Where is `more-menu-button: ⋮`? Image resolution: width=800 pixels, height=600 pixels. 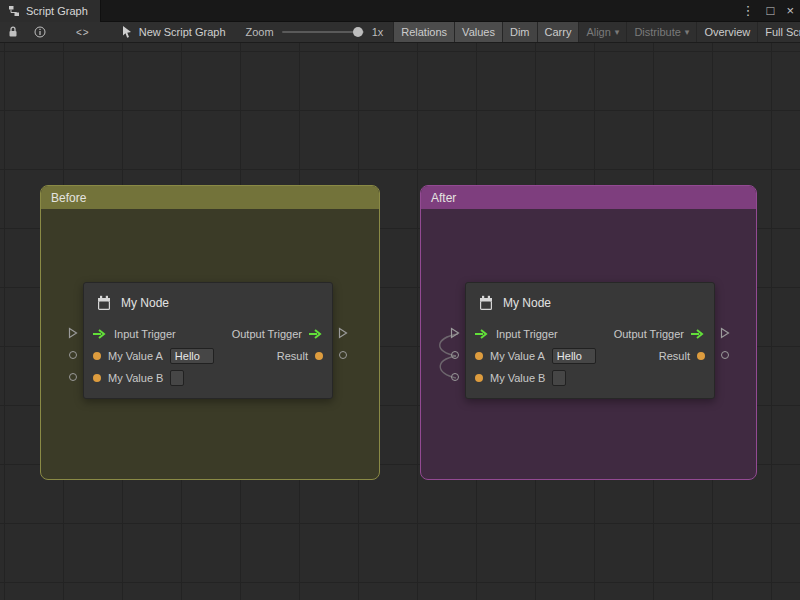
more-menu-button: ⋮ is located at coordinates (748, 11).